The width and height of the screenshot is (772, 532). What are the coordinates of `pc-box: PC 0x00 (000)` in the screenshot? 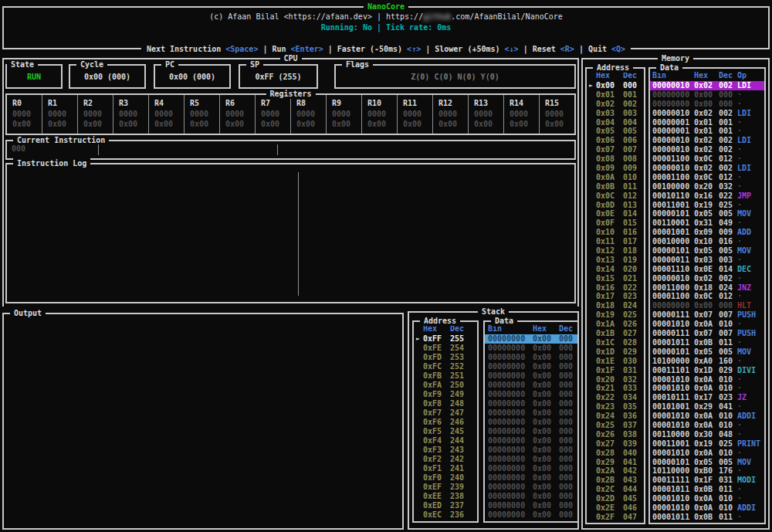 It's located at (192, 76).